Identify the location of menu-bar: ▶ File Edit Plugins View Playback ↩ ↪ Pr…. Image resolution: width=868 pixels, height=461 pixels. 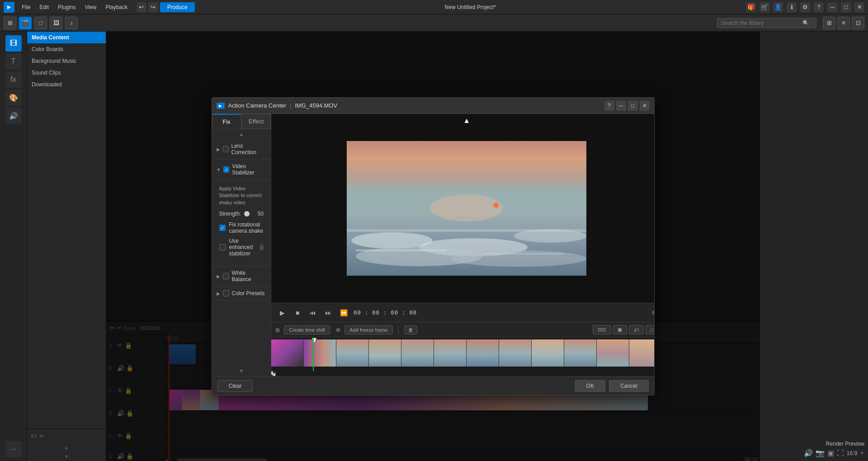
(434, 7).